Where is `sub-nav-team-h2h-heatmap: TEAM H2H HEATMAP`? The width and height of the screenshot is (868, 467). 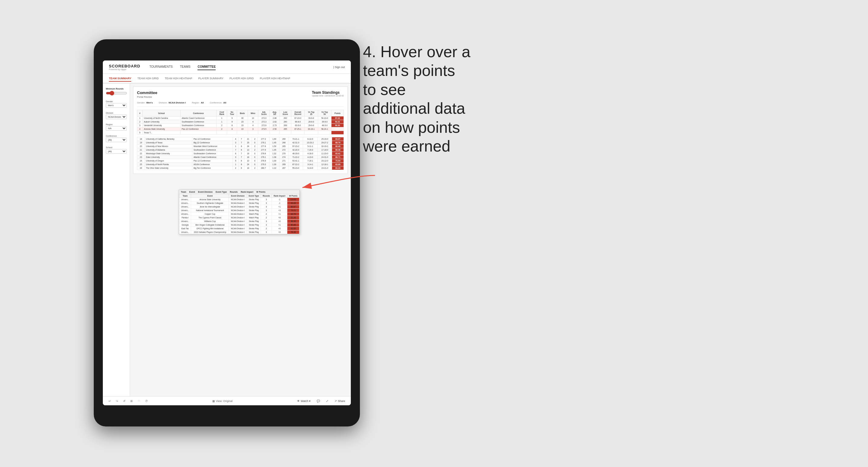 sub-nav-team-h2h-heatmap: TEAM H2H HEATMAP is located at coordinates (179, 78).